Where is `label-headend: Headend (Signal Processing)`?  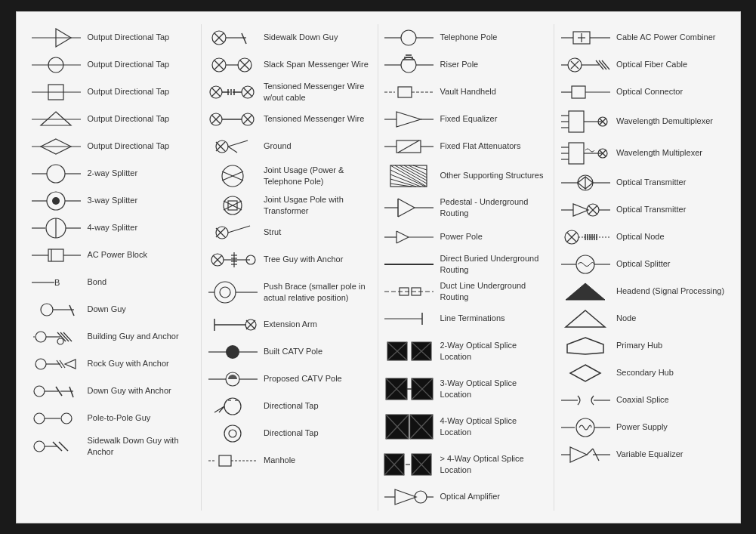 label-headend: Headend (Signal Processing) is located at coordinates (671, 291).